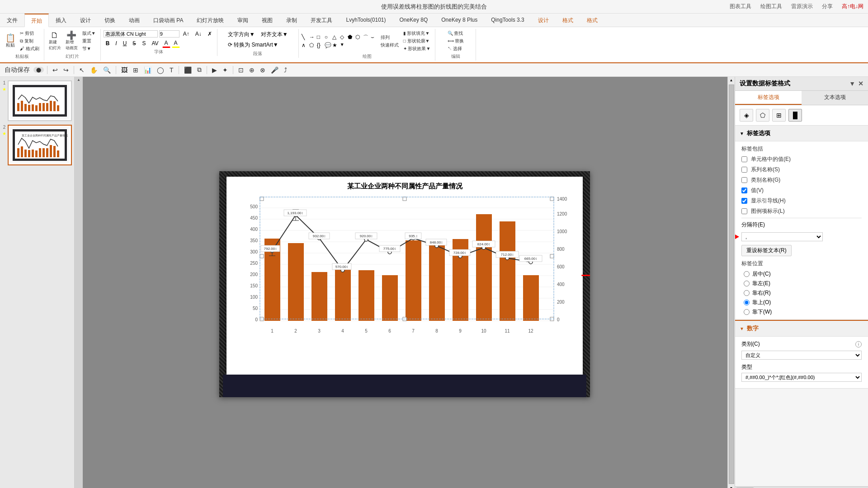 Image resolution: width=868 pixels, height=488 pixels. What do you see at coordinates (40, 101) in the screenshot?
I see `slide-1-thumb` at bounding box center [40, 101].